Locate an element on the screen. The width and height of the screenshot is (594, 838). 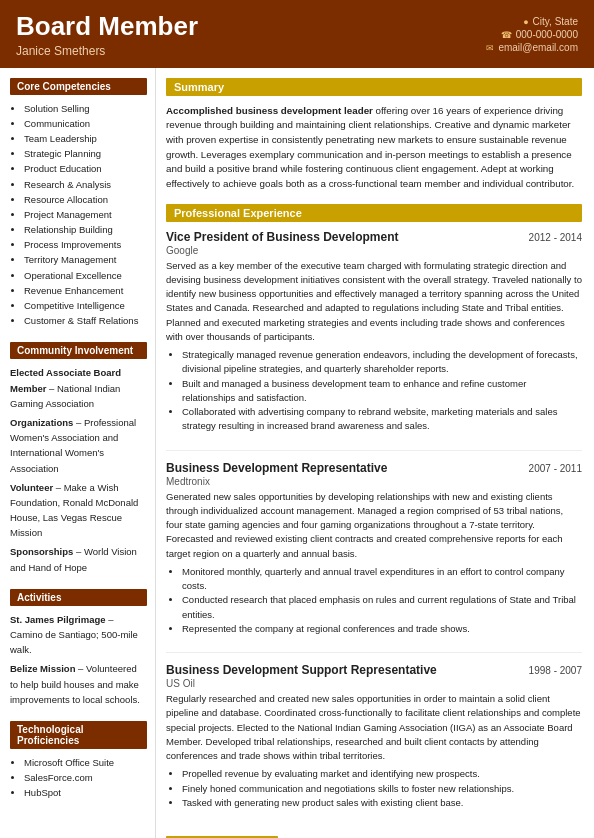
list-item: Microsoft Office Suite is located at coordinates (86, 762).